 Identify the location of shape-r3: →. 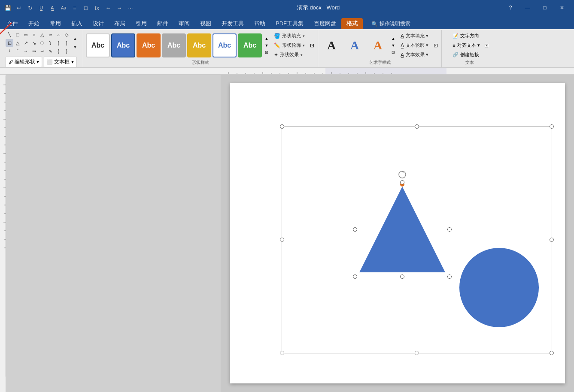
(26, 51).